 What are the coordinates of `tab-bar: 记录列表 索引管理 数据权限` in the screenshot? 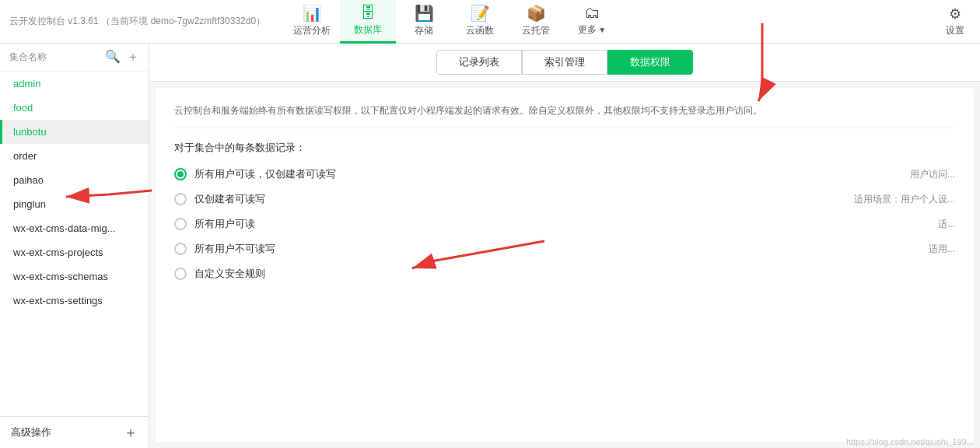 It's located at (565, 62).